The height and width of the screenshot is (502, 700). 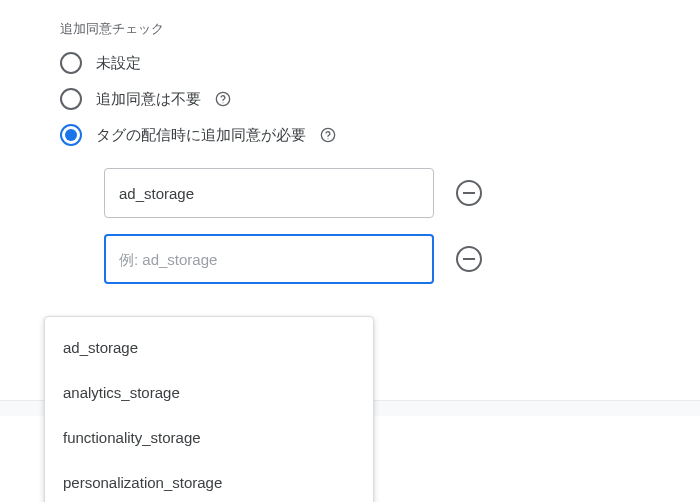 I want to click on radio-option-unset: 未設定, so click(x=360, y=63).